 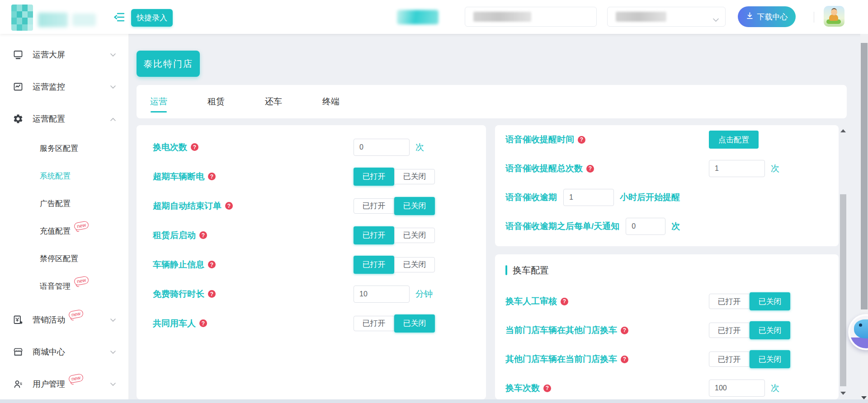 What do you see at coordinates (64, 54) in the screenshot?
I see `sidebar-item-operation-screen: 运营大屏` at bounding box center [64, 54].